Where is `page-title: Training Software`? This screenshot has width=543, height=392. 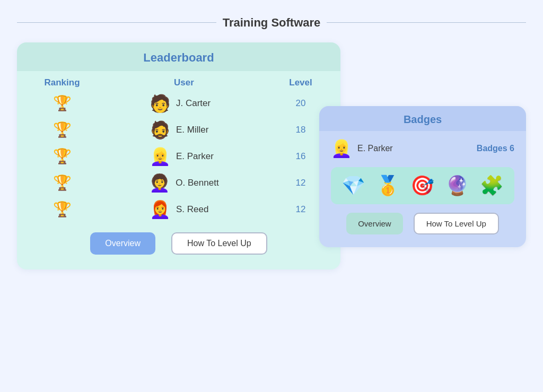
page-title: Training Software is located at coordinates (272, 23).